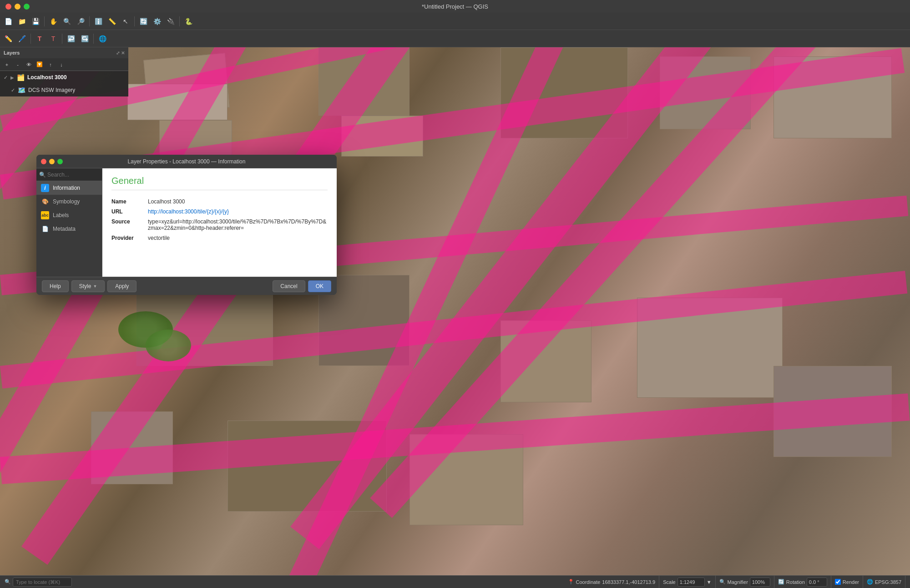  What do you see at coordinates (188, 212) in the screenshot?
I see `url-link: http://localhost:3000/tile/{z}/{x}/{y}` at bounding box center [188, 212].